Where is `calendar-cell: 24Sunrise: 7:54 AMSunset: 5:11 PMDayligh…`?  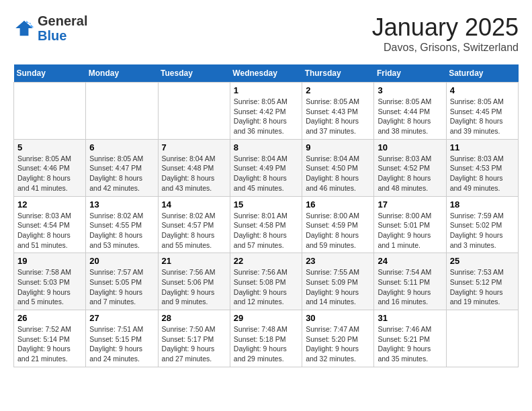 calendar-cell: 24Sunrise: 7:54 AMSunset: 5:11 PMDayligh… is located at coordinates (410, 282).